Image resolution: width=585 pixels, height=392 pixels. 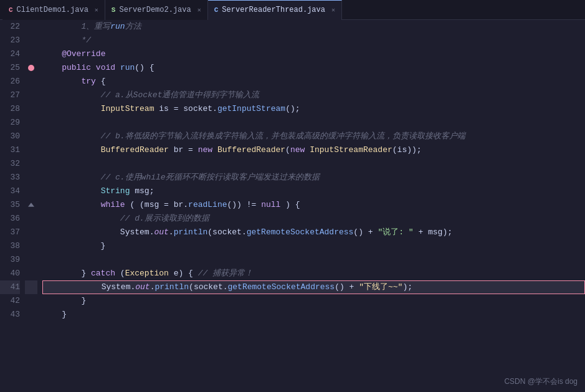 I want to click on tab-client: C ClientDemo1.java ✕, so click(x=54, y=10).